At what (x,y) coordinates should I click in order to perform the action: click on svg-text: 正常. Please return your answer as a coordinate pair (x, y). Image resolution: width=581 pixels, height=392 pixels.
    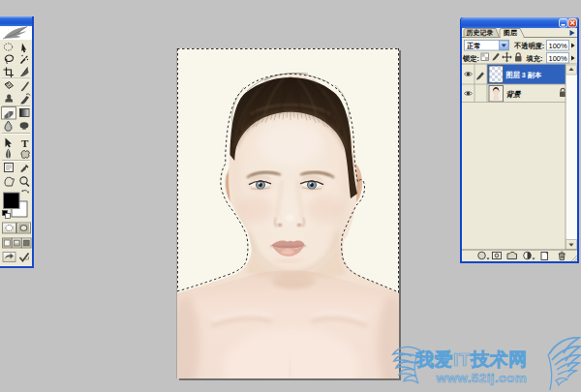
    Looking at the image, I should click on (473, 46).